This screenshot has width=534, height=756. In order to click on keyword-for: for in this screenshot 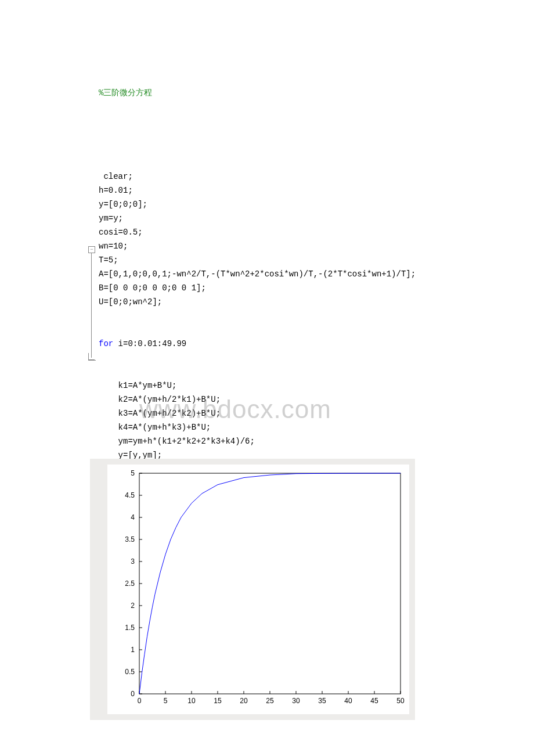, I will do `click(106, 344)`.